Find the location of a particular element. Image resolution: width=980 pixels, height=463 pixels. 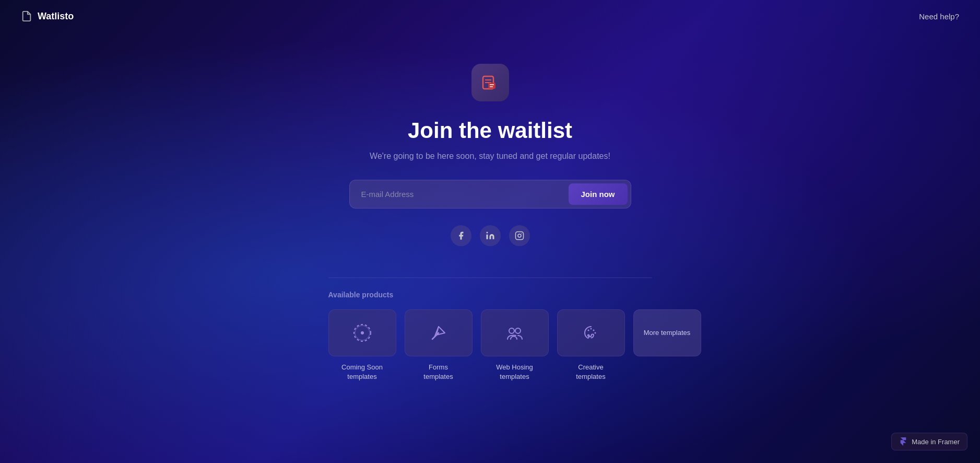

product-card-coming-soon is located at coordinates (362, 333).